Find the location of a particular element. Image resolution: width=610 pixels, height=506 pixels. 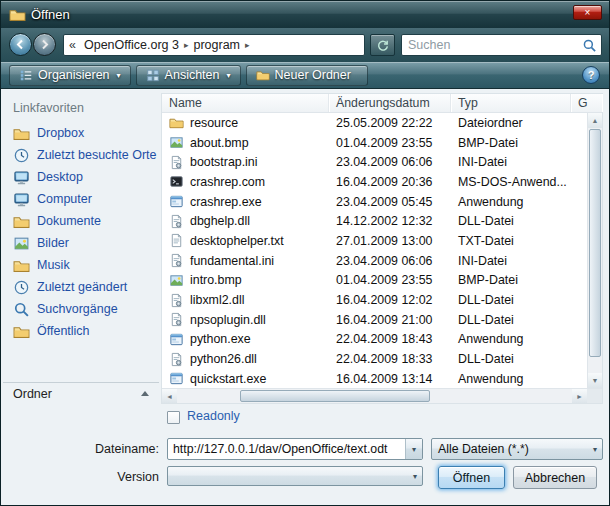

file-row: python26.dll 22.04.2009 18:33 DLL-Datei is located at coordinates (374, 359).